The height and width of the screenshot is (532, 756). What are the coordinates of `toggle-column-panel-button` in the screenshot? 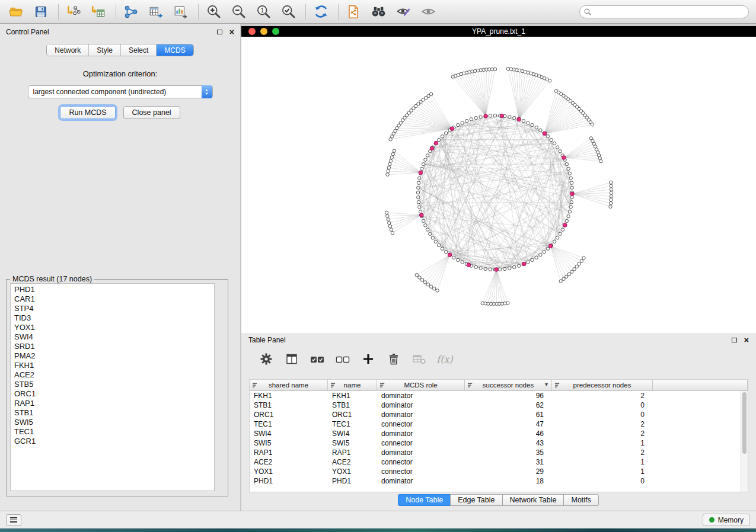 It's located at (292, 359).